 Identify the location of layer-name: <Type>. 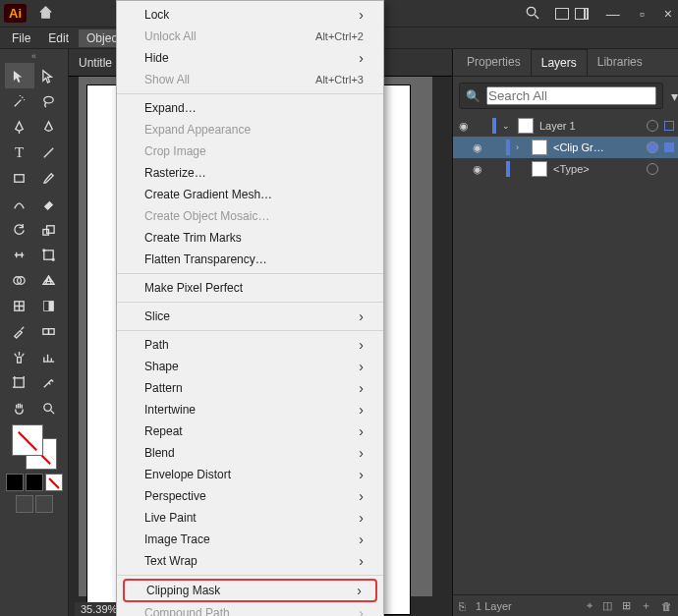
(597, 169).